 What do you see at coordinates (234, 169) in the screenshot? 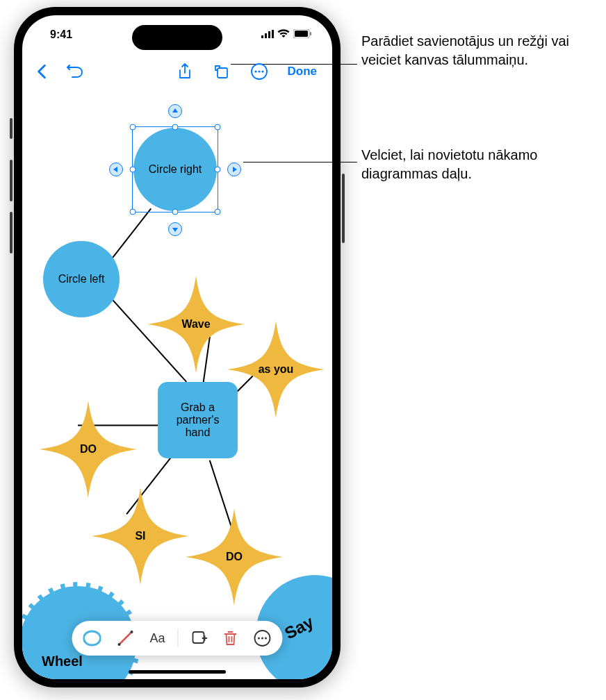
I see `drag-handle-right` at bounding box center [234, 169].